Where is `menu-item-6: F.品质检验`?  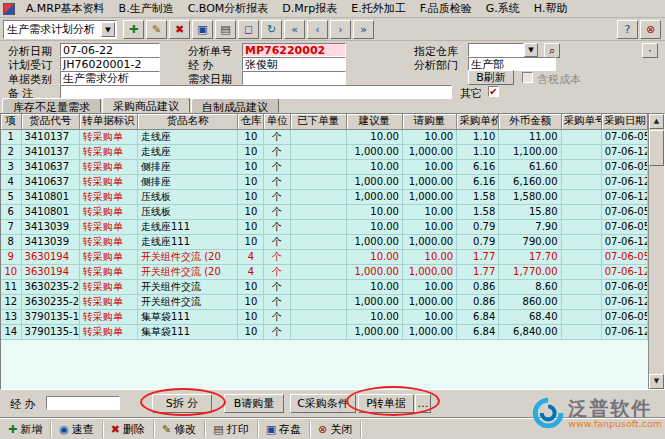
menu-item-6: F.品质检验 is located at coordinates (446, 8).